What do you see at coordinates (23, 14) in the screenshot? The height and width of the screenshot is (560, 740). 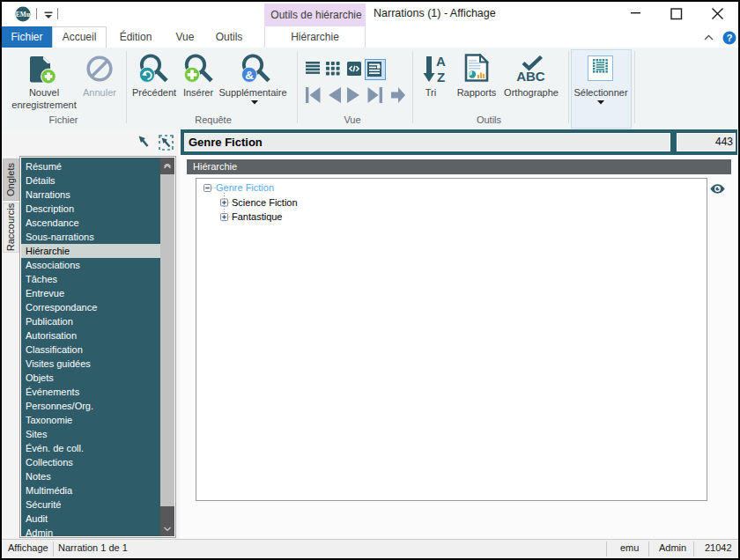 I see `svg-text: EMu` at bounding box center [23, 14].